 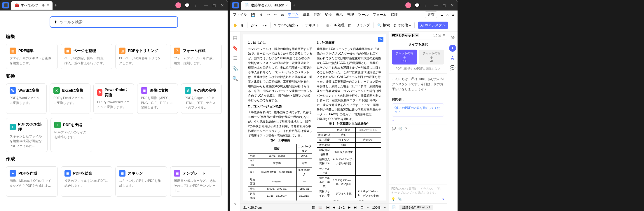 What do you see at coordinates (286, 25) in the screenshot?
I see `edit-all-button: ✎すべて編集 ▾` at bounding box center [286, 25].